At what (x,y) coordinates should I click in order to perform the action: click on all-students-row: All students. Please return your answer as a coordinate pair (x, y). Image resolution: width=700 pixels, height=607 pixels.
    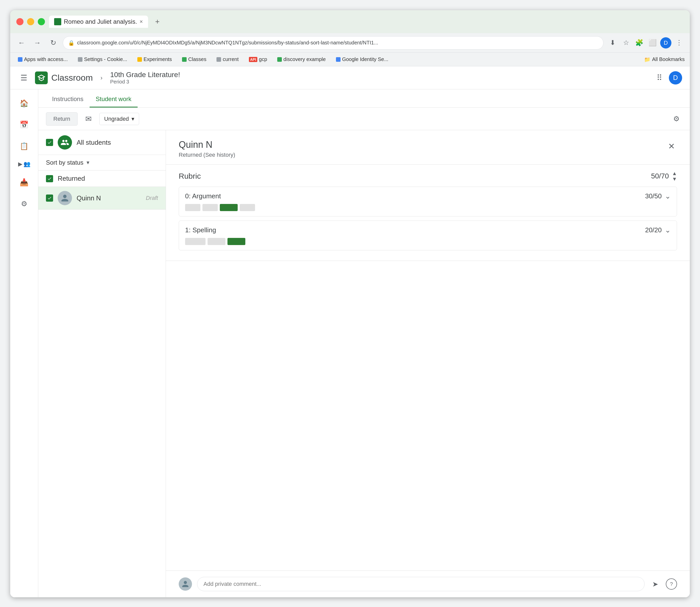
    Looking at the image, I should click on (102, 142).